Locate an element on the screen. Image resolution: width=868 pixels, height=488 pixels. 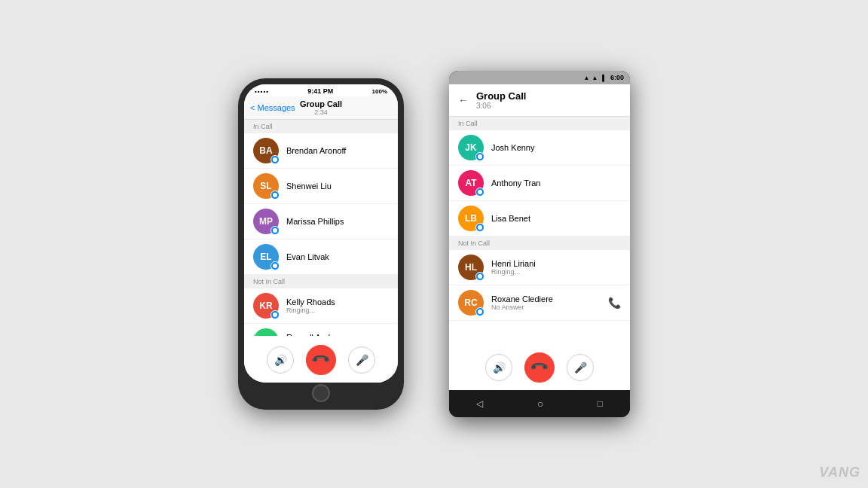
android-status-icons: ▲ ▲ ▐ is located at coordinates (594, 78).